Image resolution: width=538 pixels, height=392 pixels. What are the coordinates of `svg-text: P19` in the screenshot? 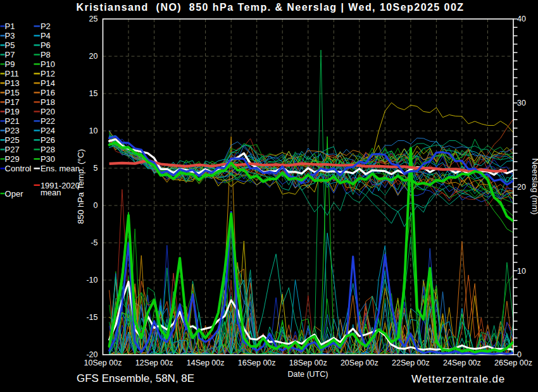 It's located at (13, 111).